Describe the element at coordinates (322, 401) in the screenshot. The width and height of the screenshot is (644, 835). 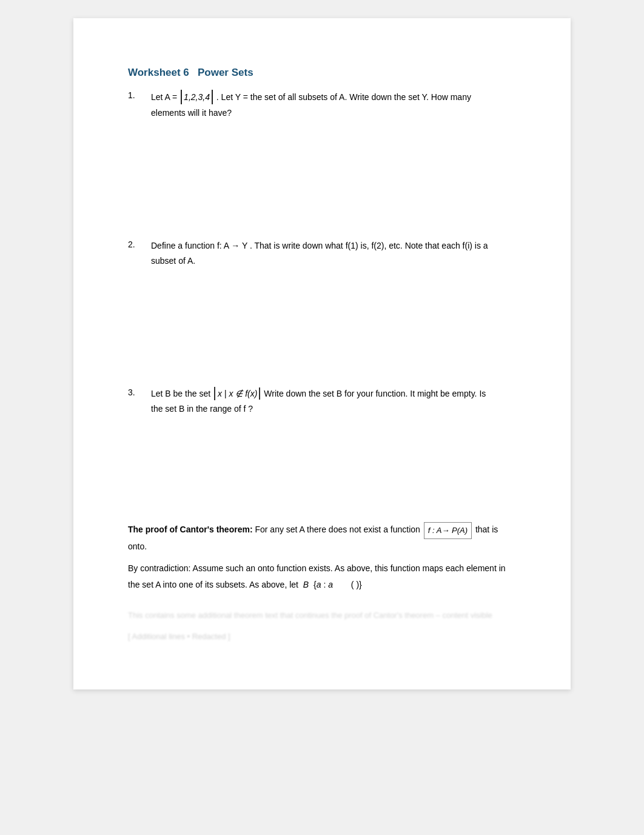
I see `question-3-row: 3. Let B be the set x | x ∉ f(x) Write d…` at that location.